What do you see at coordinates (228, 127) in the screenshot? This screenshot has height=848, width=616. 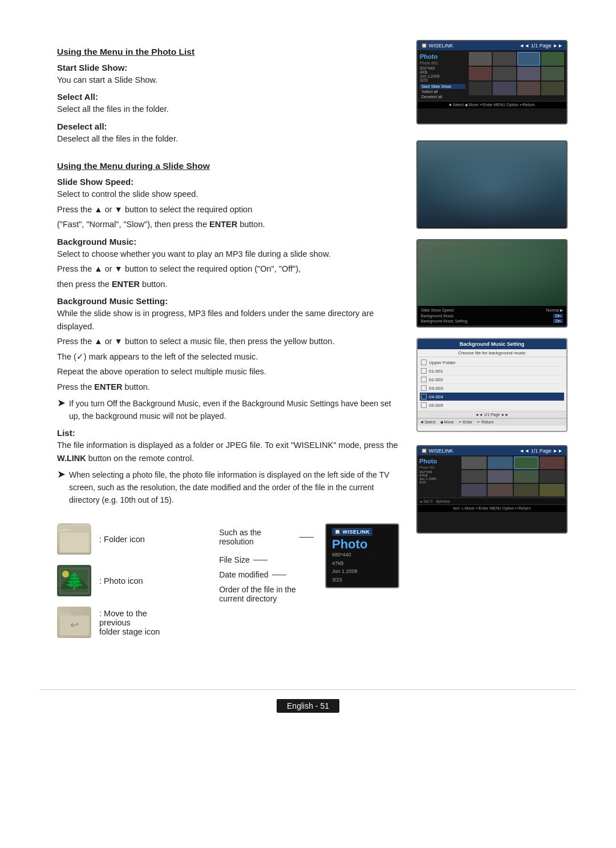 I see `deselect-all-label: Deselect all:` at bounding box center [228, 127].